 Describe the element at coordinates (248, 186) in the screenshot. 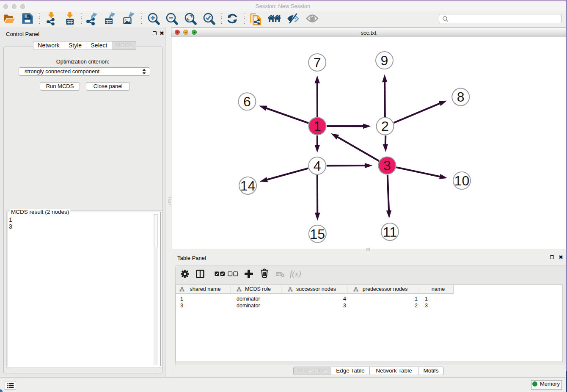

I see `svg-text: 14` at that location.